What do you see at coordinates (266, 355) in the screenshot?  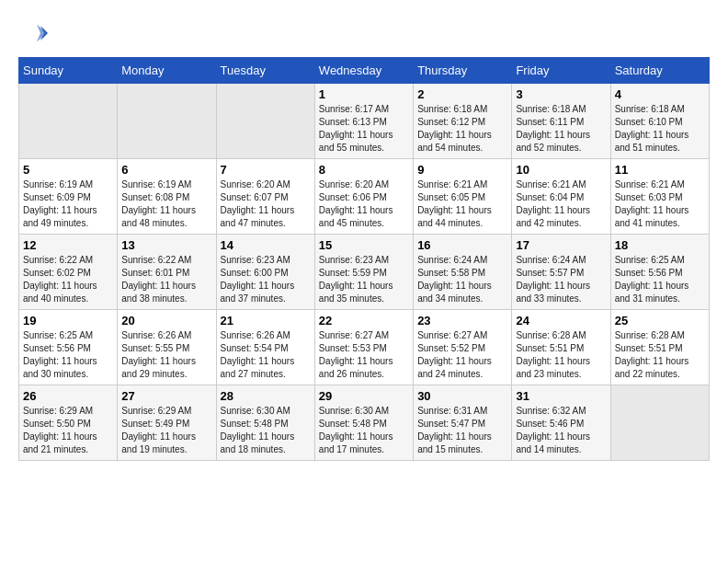 I see `cell-info: Sunrise: 6:26 AM Sunset: 5:54 PM Dayligh…` at bounding box center [266, 355].